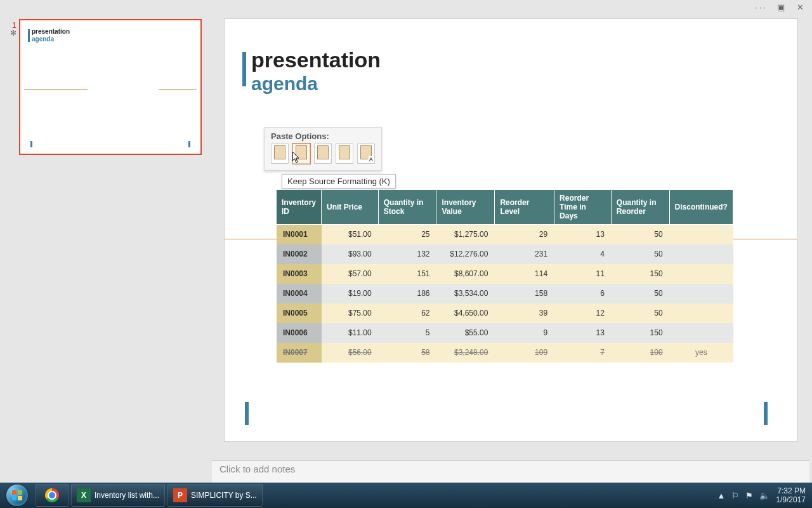 Image resolution: width=812 pixels, height=508 pixels. I want to click on chrome-icon, so click(52, 495).